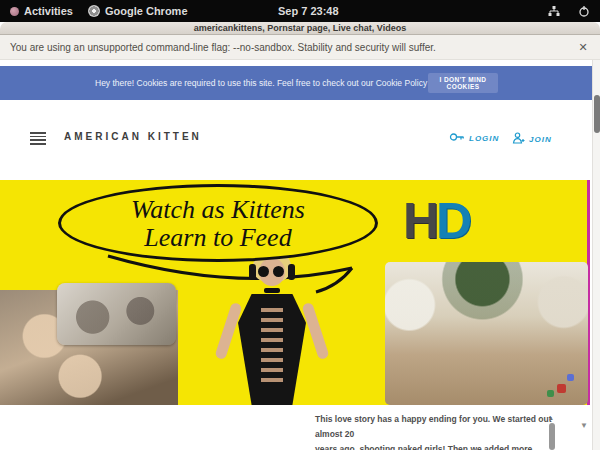  Describe the element at coordinates (146, 11) in the screenshot. I see `app-menu-button: Google Chrome` at that location.